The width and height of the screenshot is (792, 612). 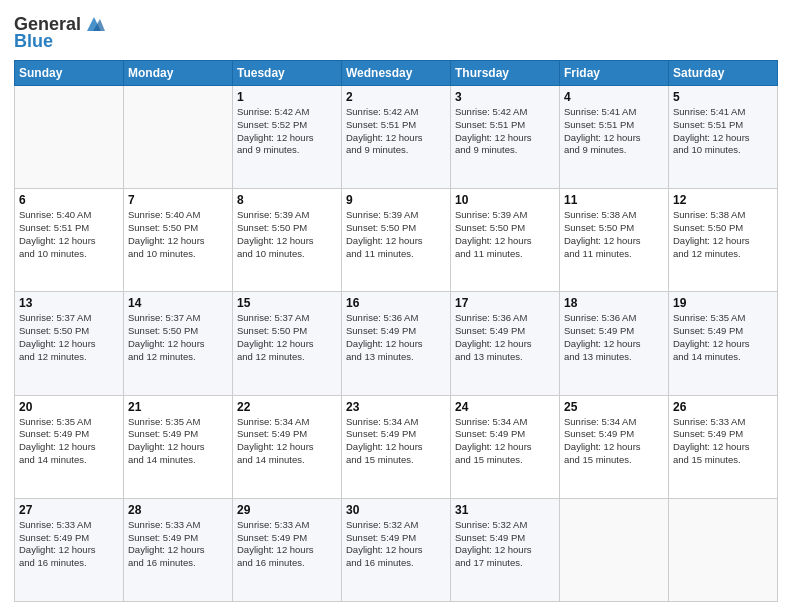 I want to click on day-number: 21, so click(x=178, y=407).